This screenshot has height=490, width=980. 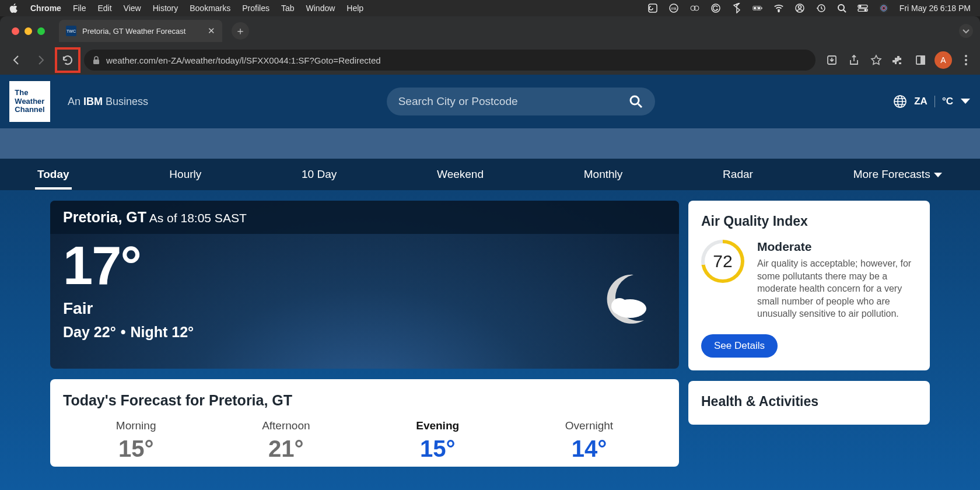 I want to click on globe-icon, so click(x=900, y=102).